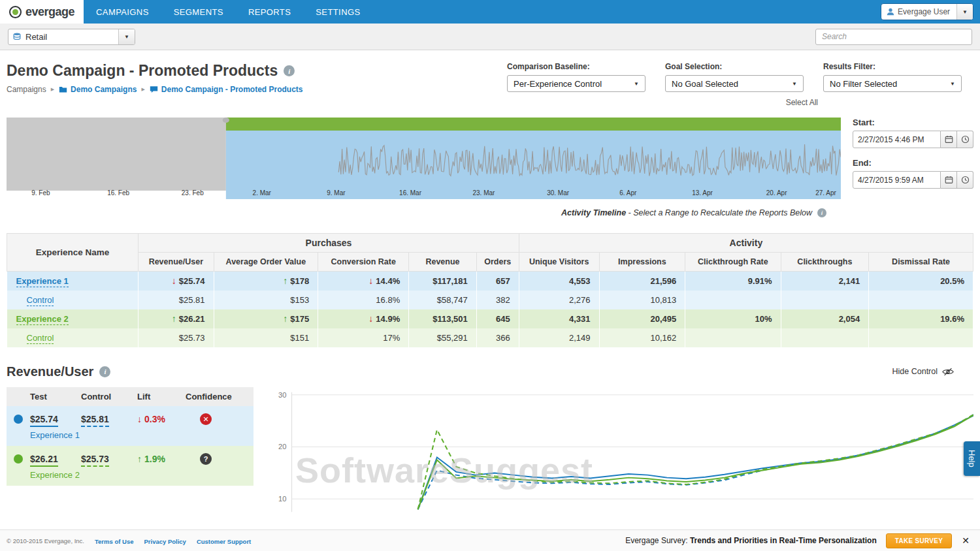 The image size is (980, 551). I want to click on footer-link-privacy-policy: Privacy Policy, so click(165, 542).